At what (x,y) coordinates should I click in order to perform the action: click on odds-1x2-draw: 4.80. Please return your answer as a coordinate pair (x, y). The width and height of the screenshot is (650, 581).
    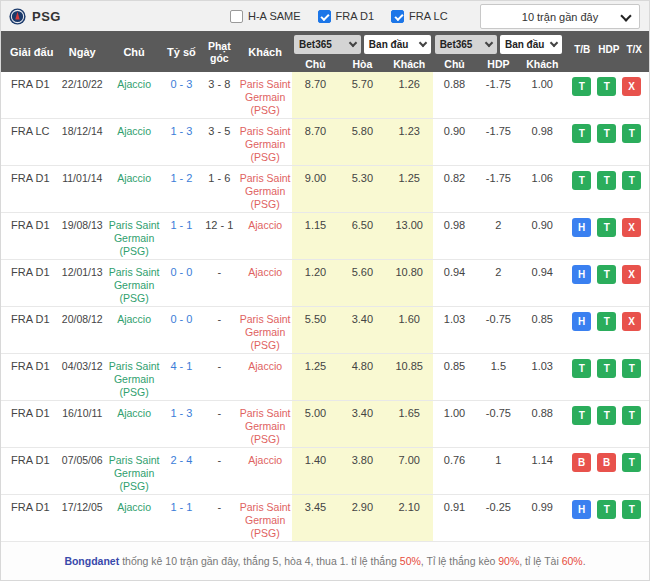
    Looking at the image, I should click on (362, 377).